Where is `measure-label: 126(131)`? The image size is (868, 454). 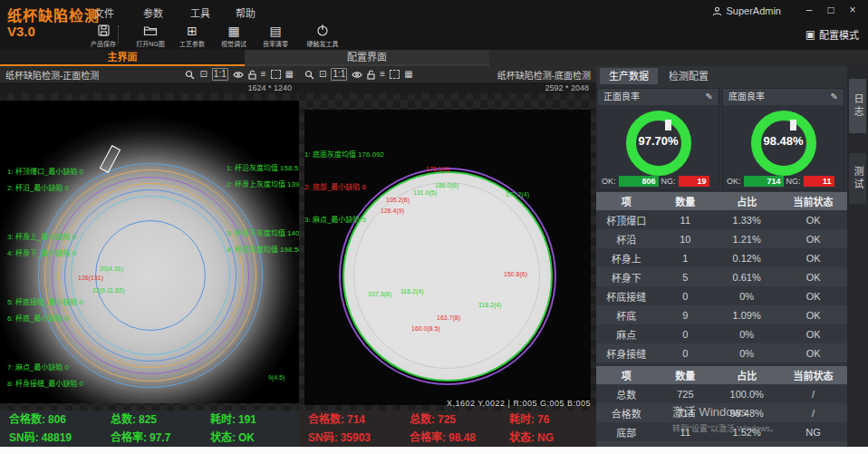 measure-label: 126(131) is located at coordinates (91, 277).